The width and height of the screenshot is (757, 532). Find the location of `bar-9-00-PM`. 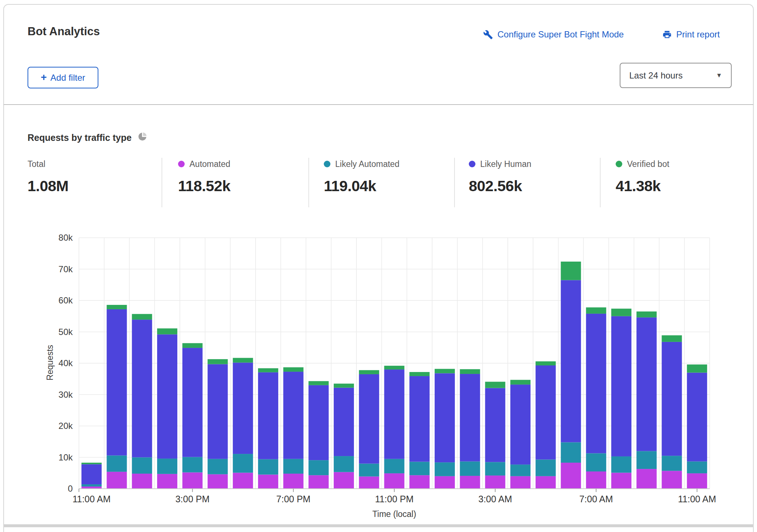

bar-9-00-PM is located at coordinates (344, 436).